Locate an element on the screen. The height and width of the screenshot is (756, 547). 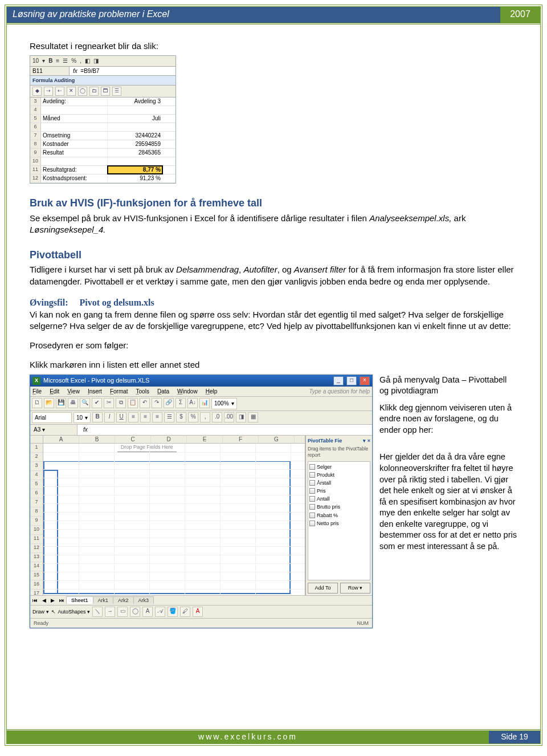
paste-icon: 📋 is located at coordinates (133, 403).